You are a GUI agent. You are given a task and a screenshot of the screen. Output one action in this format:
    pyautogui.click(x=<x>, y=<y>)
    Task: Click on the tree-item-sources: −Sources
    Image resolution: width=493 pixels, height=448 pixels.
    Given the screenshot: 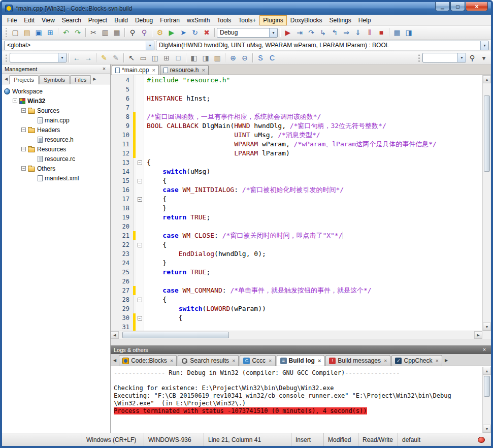 What is the action you would take?
    pyautogui.click(x=56, y=111)
    